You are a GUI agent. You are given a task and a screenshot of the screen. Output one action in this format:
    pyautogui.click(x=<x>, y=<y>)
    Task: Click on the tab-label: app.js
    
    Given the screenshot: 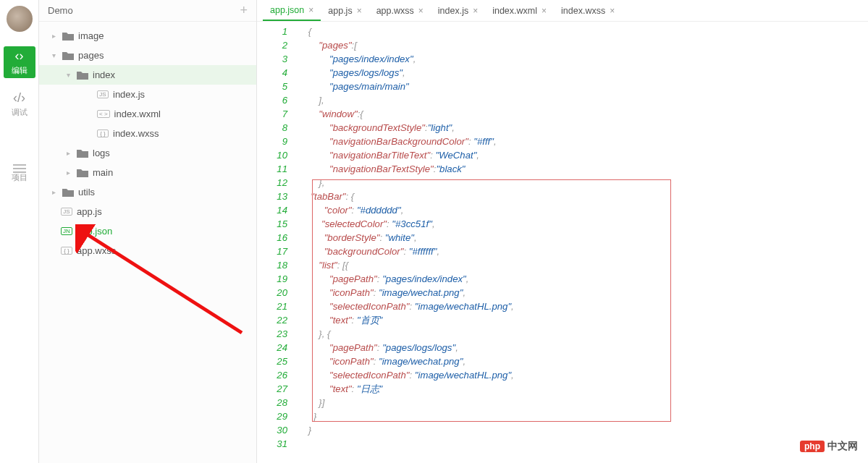 What is the action you would take?
    pyautogui.click(x=340, y=11)
    